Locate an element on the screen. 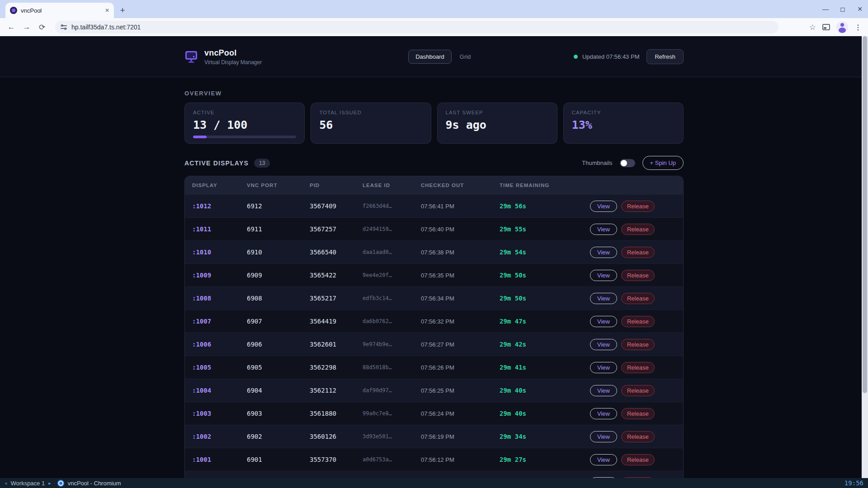 The height and width of the screenshot is (488, 868). cell-vnc-port: 6912 is located at coordinates (278, 206).